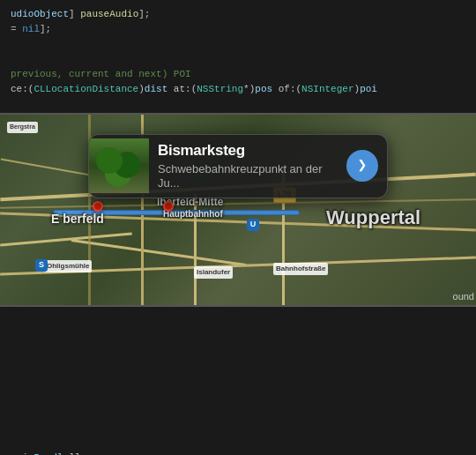 This screenshot has width=476, height=455. What do you see at coordinates (362, 166) in the screenshot?
I see `callout-arrow-button: ❯` at bounding box center [362, 166].